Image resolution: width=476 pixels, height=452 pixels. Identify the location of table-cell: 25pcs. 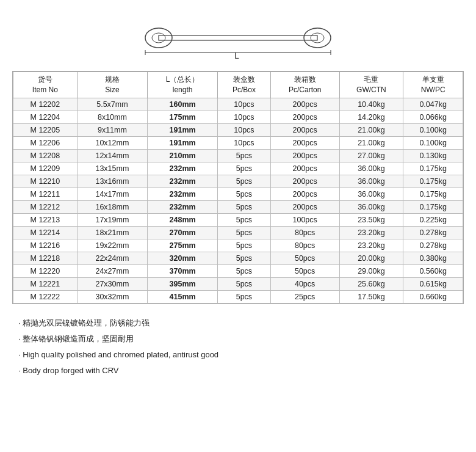
(305, 297).